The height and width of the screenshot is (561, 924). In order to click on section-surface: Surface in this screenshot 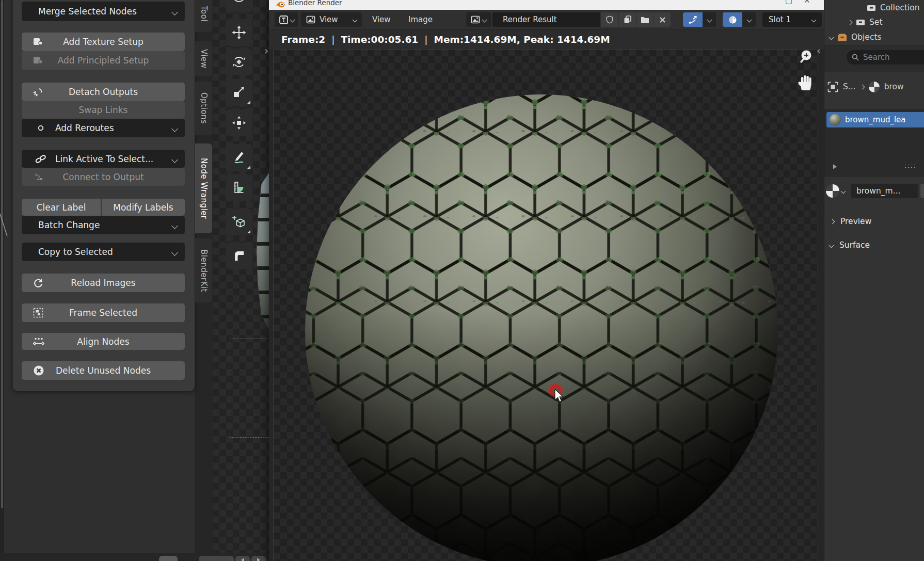, I will do `click(850, 245)`.